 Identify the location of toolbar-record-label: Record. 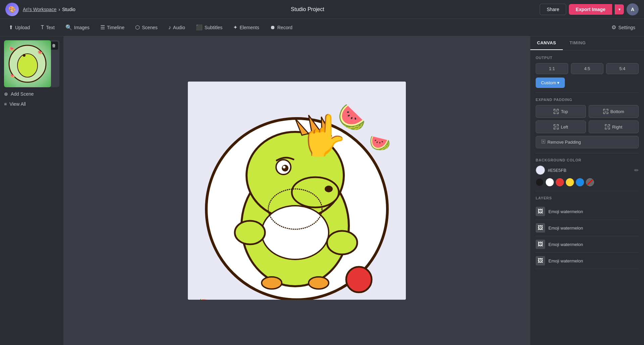
(285, 28).